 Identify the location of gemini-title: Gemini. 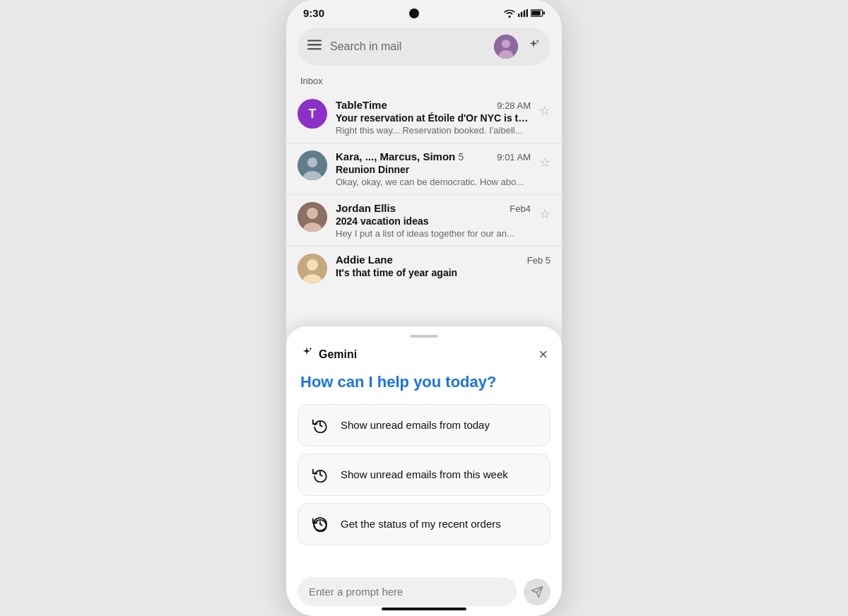
(338, 355).